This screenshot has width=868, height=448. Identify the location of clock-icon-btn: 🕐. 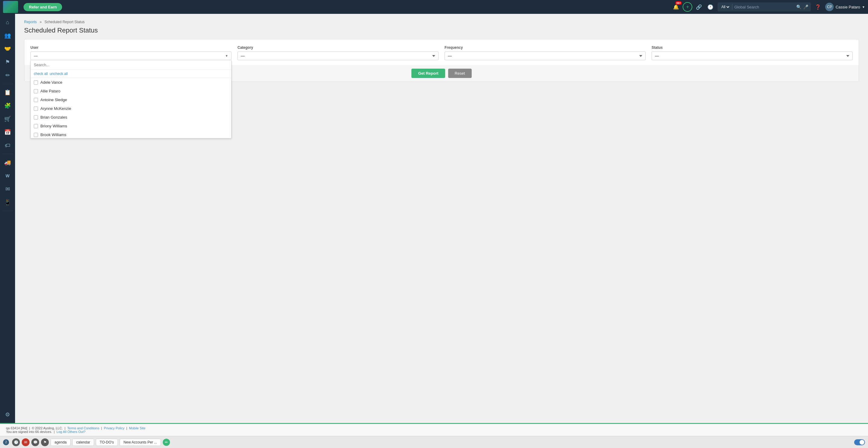
(710, 7).